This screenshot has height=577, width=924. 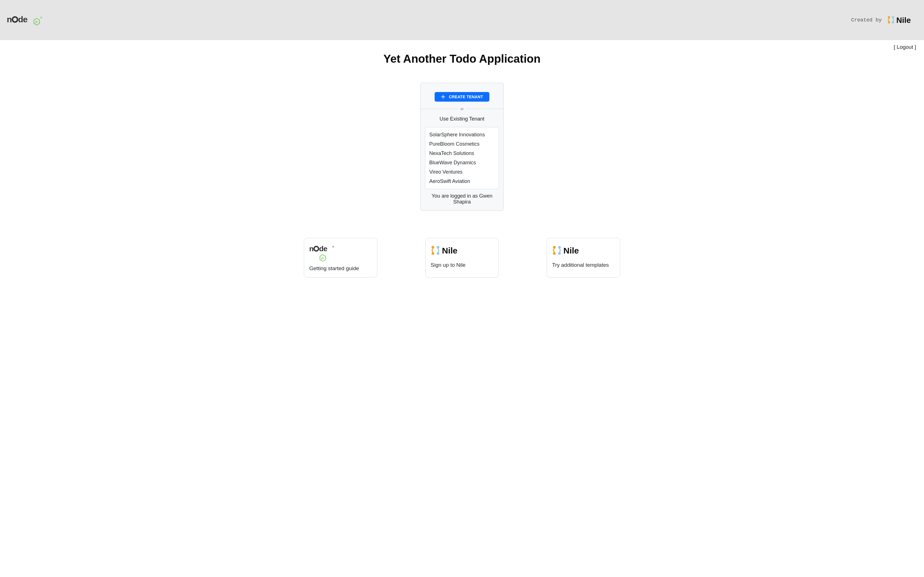 What do you see at coordinates (462, 135) in the screenshot?
I see `tenant-item: SolarSphere Innovations` at bounding box center [462, 135].